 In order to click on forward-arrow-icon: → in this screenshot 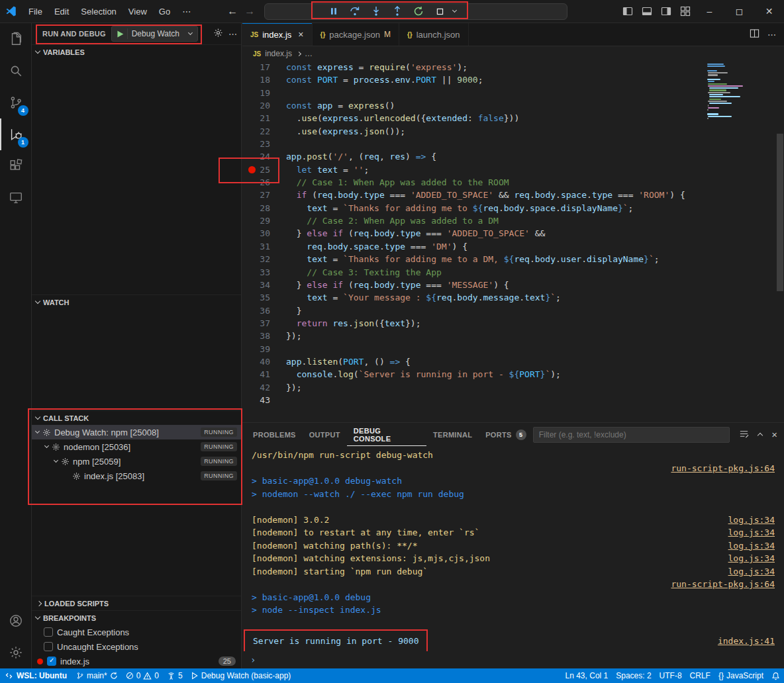, I will do `click(250, 11)`.